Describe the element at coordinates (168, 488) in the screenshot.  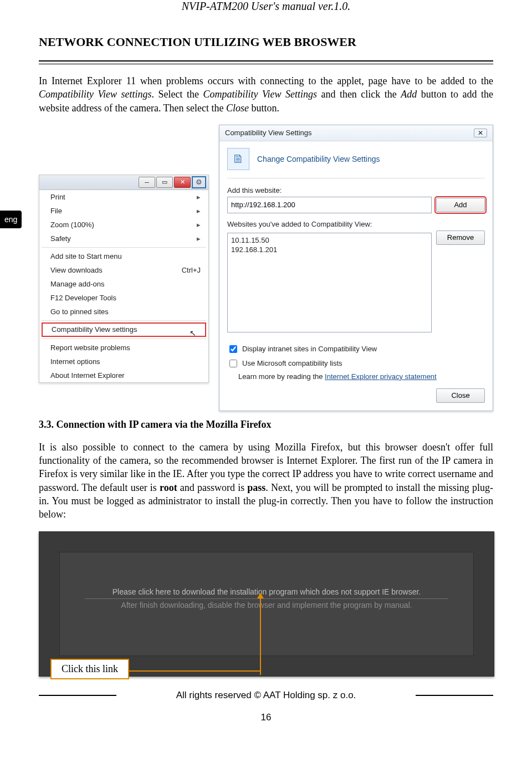
I see `text-bold: root` at that location.